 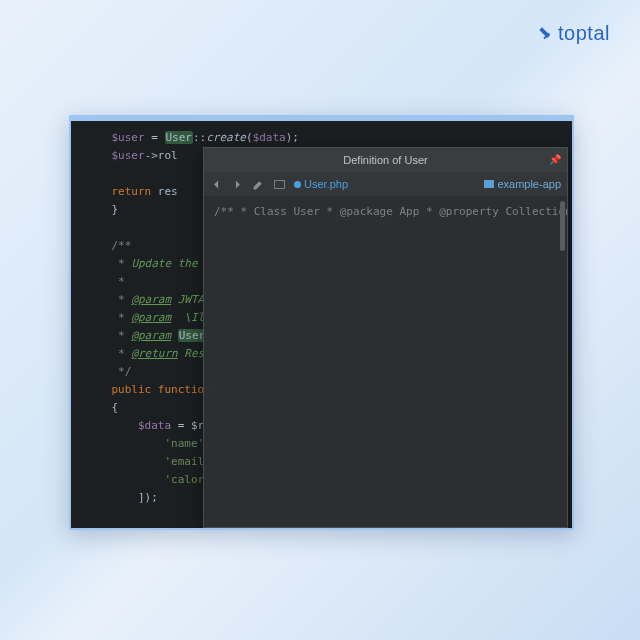 What do you see at coordinates (321, 184) in the screenshot?
I see `breadcrumb-file: User.php` at bounding box center [321, 184].